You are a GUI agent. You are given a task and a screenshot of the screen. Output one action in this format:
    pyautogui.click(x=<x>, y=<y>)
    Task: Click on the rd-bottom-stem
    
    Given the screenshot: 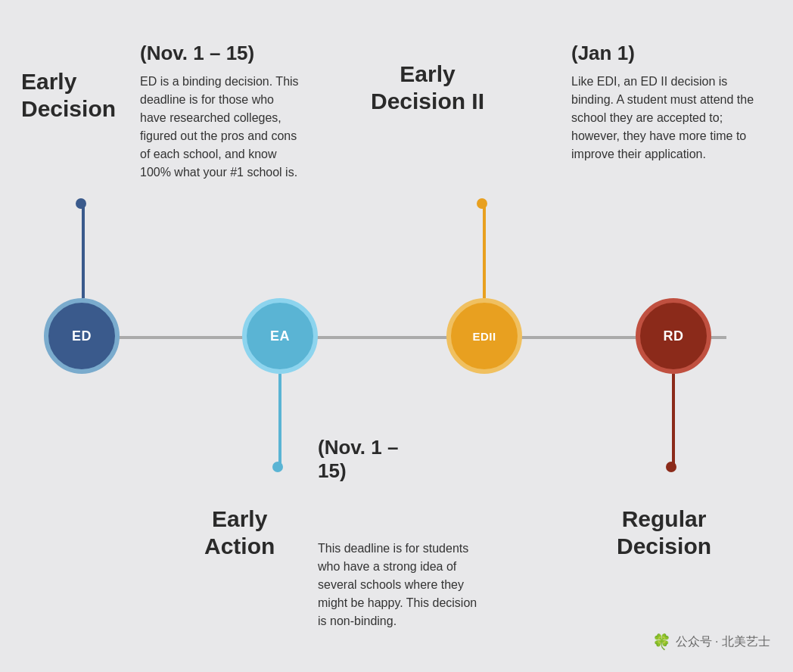 What is the action you would take?
    pyautogui.click(x=673, y=419)
    